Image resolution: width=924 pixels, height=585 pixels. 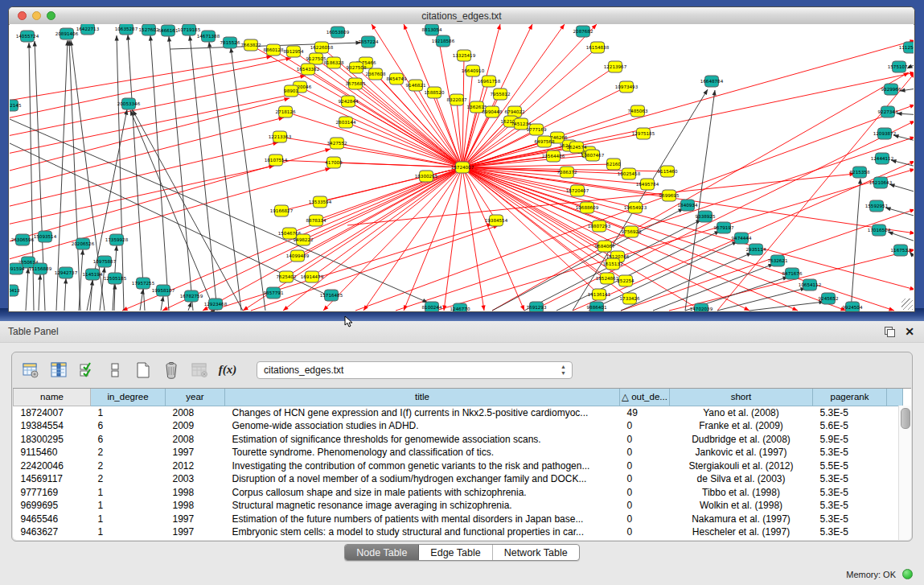 What do you see at coordinates (59, 370) in the screenshot?
I see `show-columns-icon` at bounding box center [59, 370].